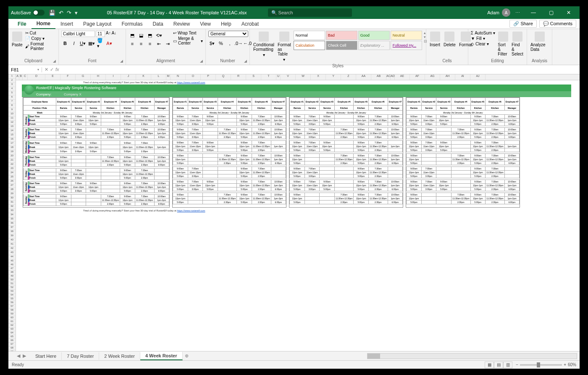 The image size is (588, 375). Describe the element at coordinates (499, 13) in the screenshot. I see `user-account: Adam A` at that location.